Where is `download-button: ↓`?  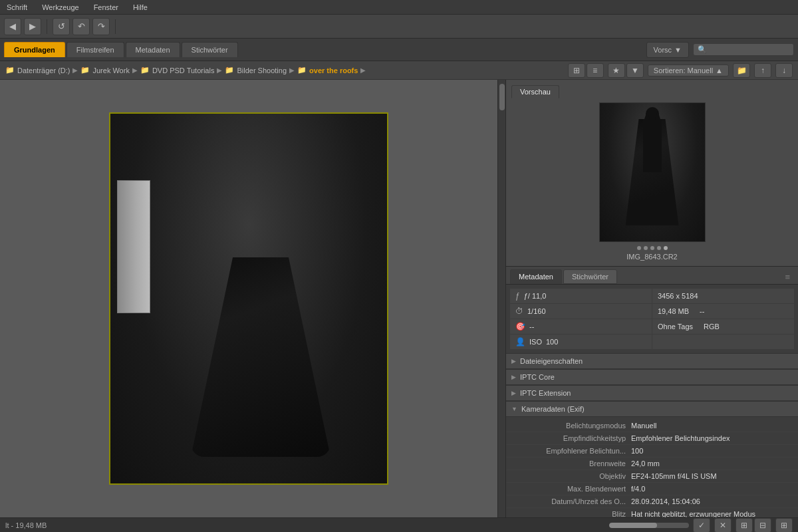 download-button: ↓ is located at coordinates (784, 70).